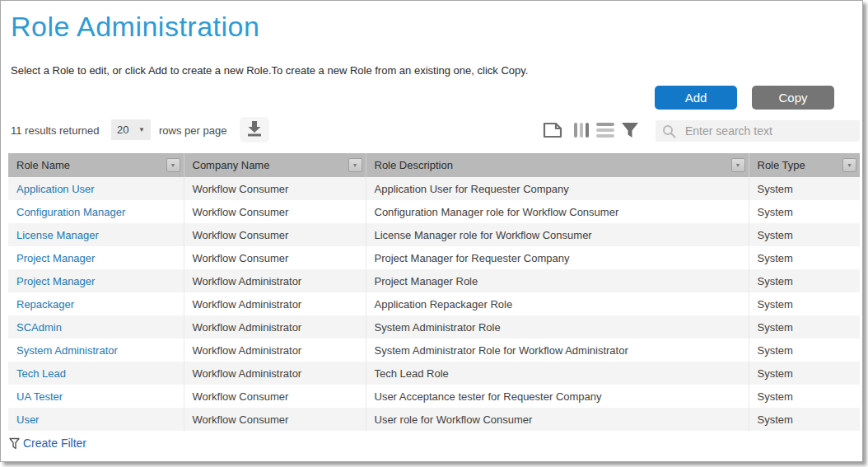 The height and width of the screenshot is (467, 868). Describe the element at coordinates (669, 132) in the screenshot. I see `search-icon` at that location.